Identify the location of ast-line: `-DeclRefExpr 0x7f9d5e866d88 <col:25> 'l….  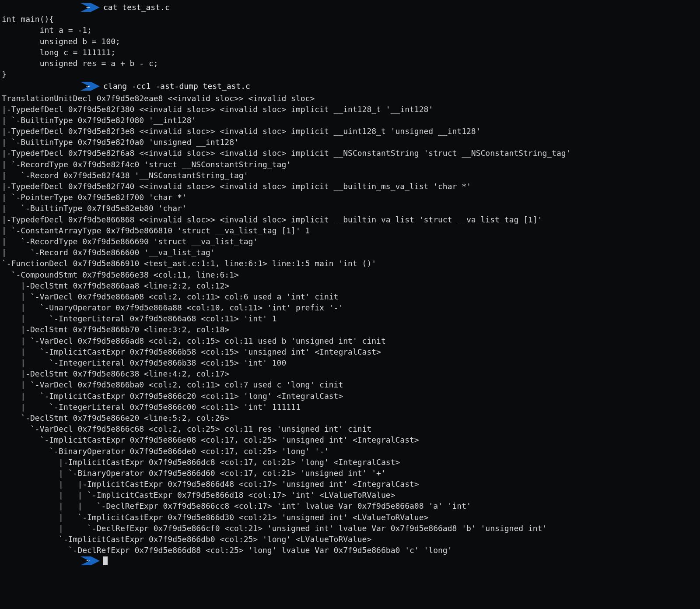
(350, 550).